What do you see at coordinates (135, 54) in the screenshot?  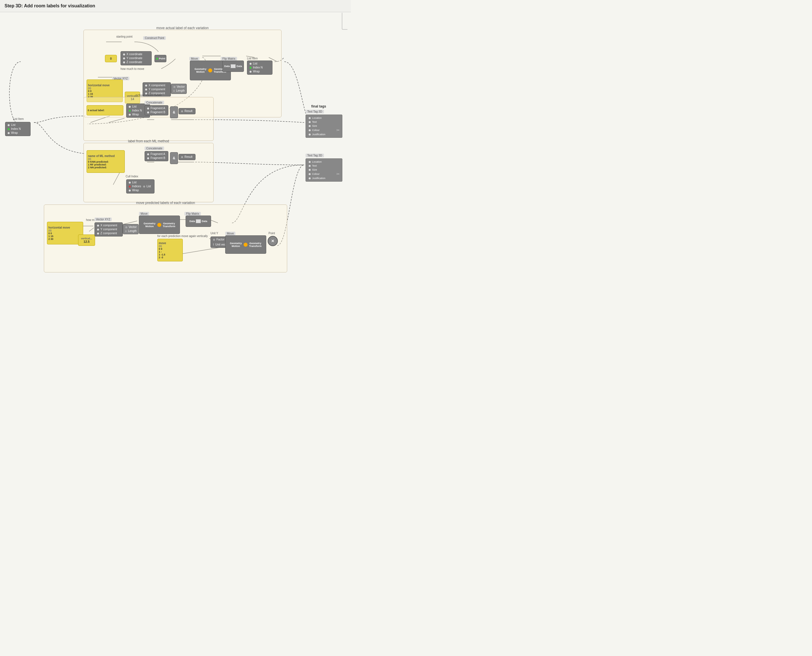 I see `xcoord-port: X coordinate` at bounding box center [135, 54].